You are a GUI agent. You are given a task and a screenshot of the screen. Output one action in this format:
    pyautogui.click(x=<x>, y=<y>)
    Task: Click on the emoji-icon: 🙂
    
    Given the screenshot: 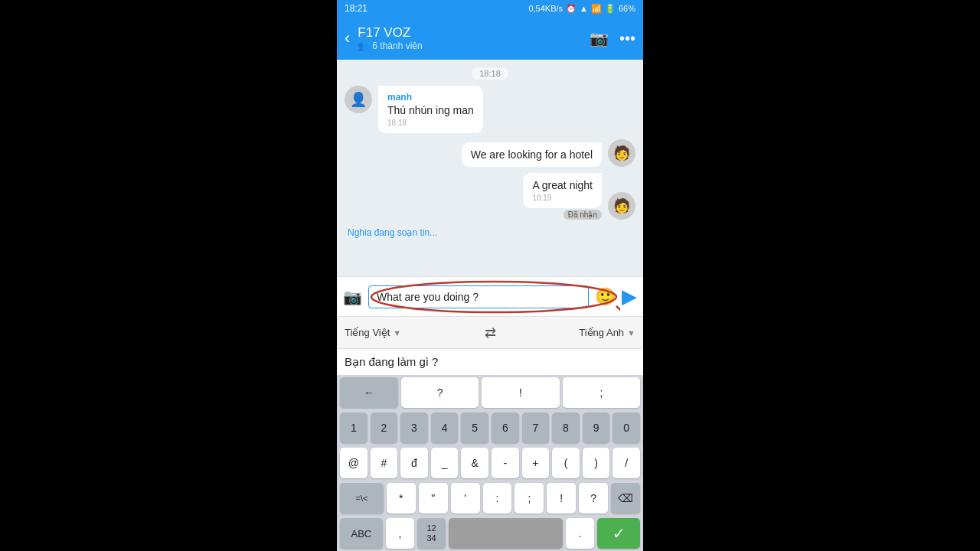 What is the action you would take?
    pyautogui.click(x=605, y=297)
    